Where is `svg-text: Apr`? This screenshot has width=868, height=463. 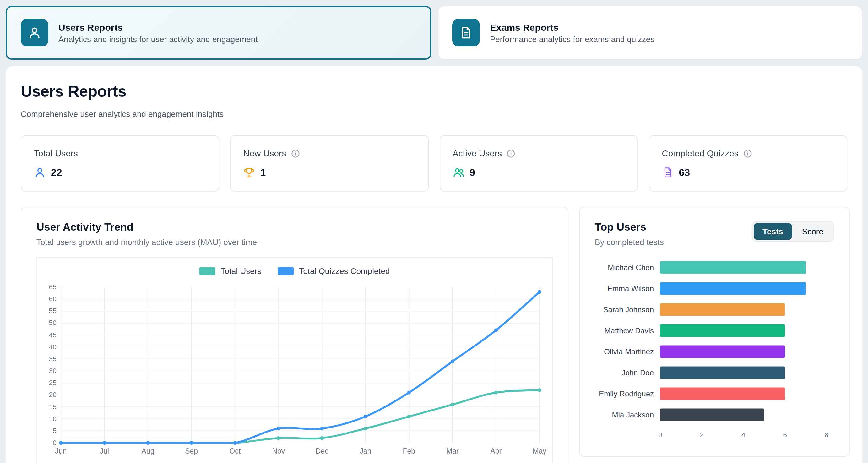 svg-text: Apr is located at coordinates (496, 451).